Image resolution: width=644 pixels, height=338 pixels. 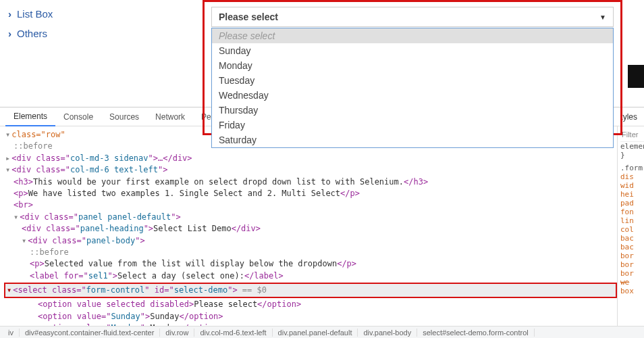 What do you see at coordinates (30, 117) in the screenshot?
I see `tab-elements: Elements` at bounding box center [30, 117].